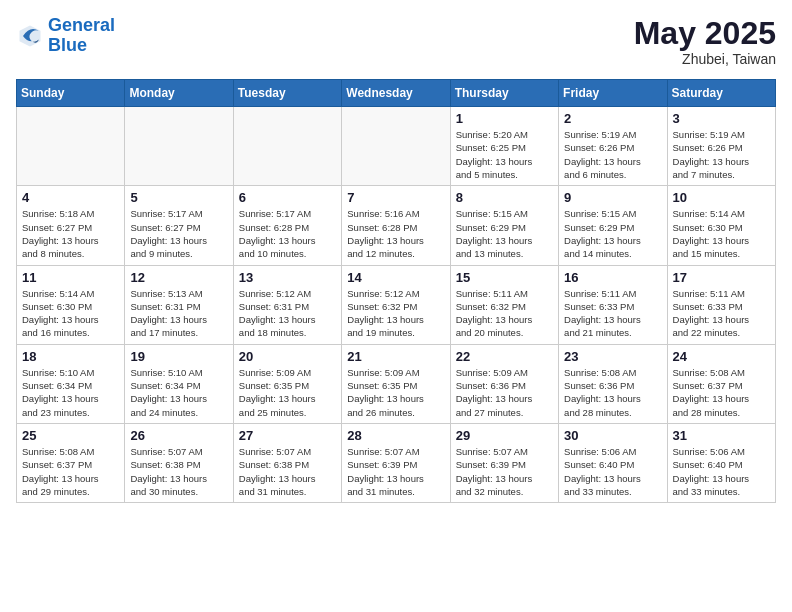 The image size is (792, 612). What do you see at coordinates (287, 384) in the screenshot?
I see `calendar-day: 20Sunrise: 5:09 AM Sunset: 6:35 PM Dayli…` at bounding box center [287, 384].